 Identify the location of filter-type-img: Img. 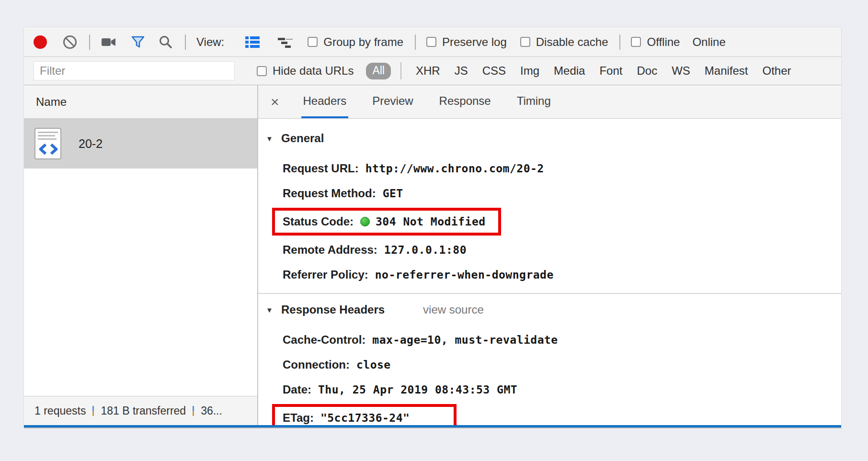
(530, 71).